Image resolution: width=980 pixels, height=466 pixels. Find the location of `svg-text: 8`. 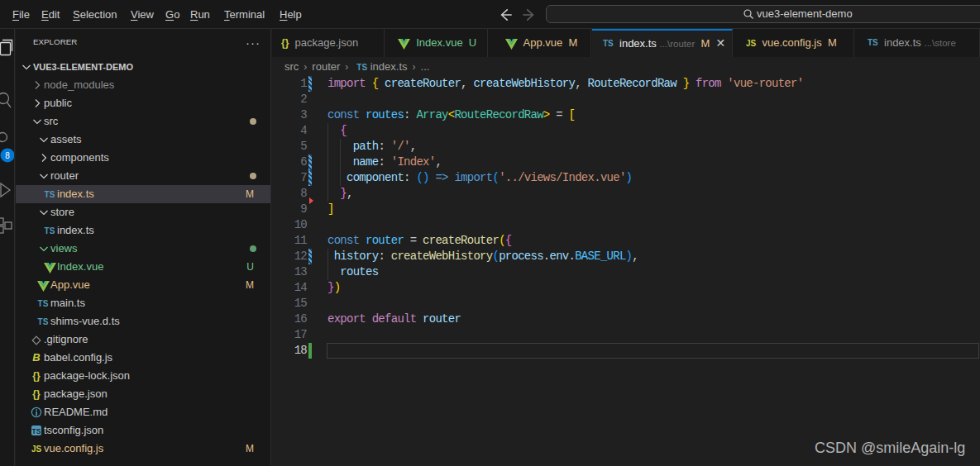

svg-text: 8 is located at coordinates (7, 155).